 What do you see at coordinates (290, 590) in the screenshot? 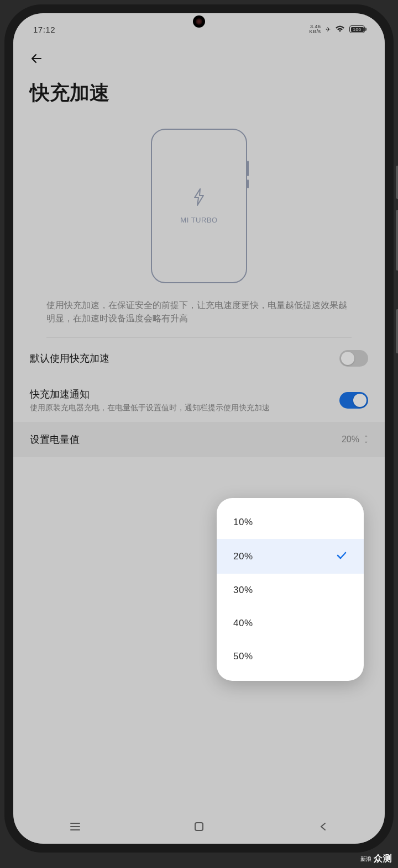
I see `dropdown-option: 30%` at bounding box center [290, 590].